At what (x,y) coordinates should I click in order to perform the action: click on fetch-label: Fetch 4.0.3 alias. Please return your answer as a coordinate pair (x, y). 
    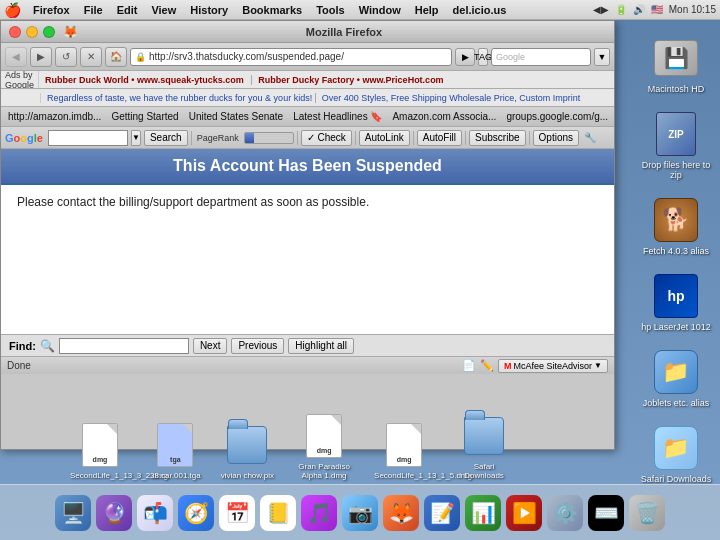
    Looking at the image, I should click on (676, 251).